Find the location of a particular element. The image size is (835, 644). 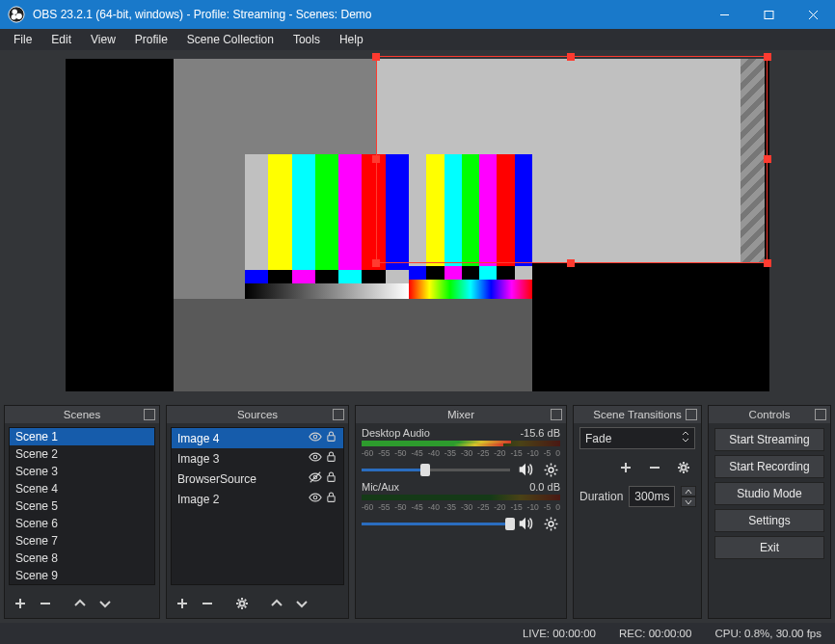

sources-remove-button is located at coordinates (207, 604).